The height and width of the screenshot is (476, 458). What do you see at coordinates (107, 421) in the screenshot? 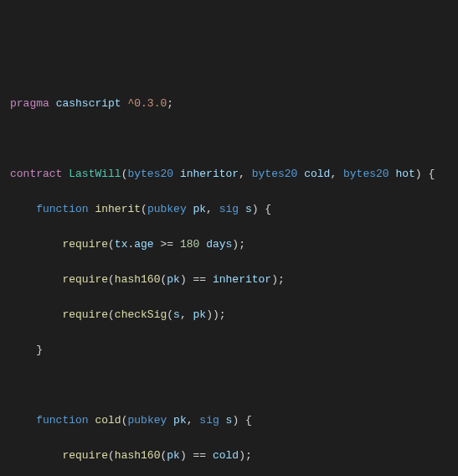
I see `function-name: cold` at bounding box center [107, 421].